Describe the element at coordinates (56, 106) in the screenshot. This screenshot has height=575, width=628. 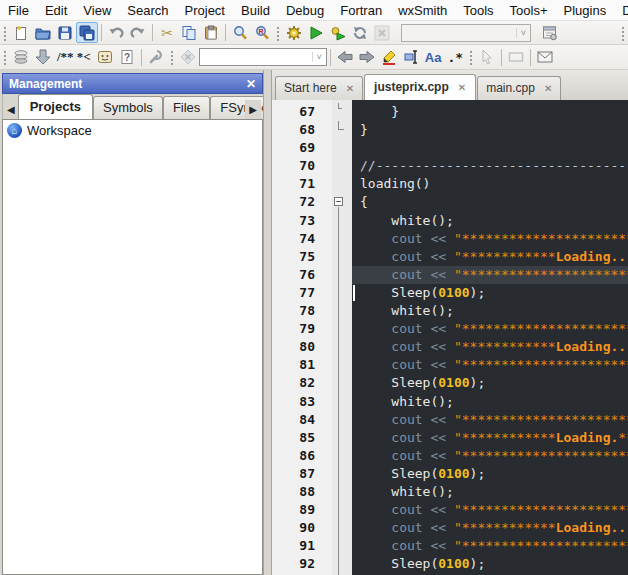
I see `tab-projects: Projects` at that location.